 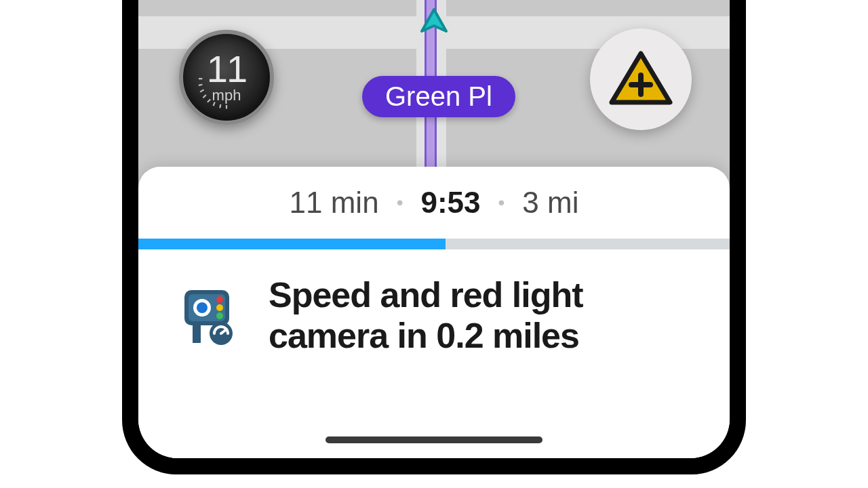 I want to click on alert-row: Speed and red light camera in 0.2 miles, so click(x=434, y=303).